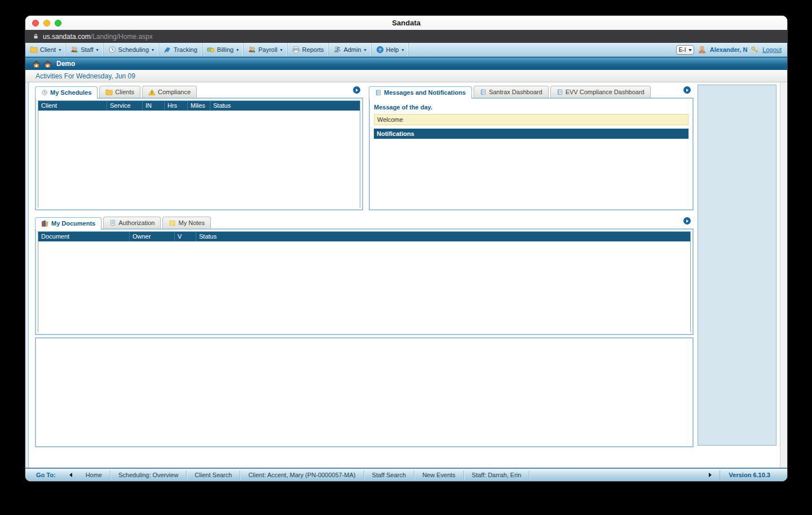 The height and width of the screenshot is (515, 812). What do you see at coordinates (73, 106) in the screenshot?
I see `column-header: Client` at bounding box center [73, 106].